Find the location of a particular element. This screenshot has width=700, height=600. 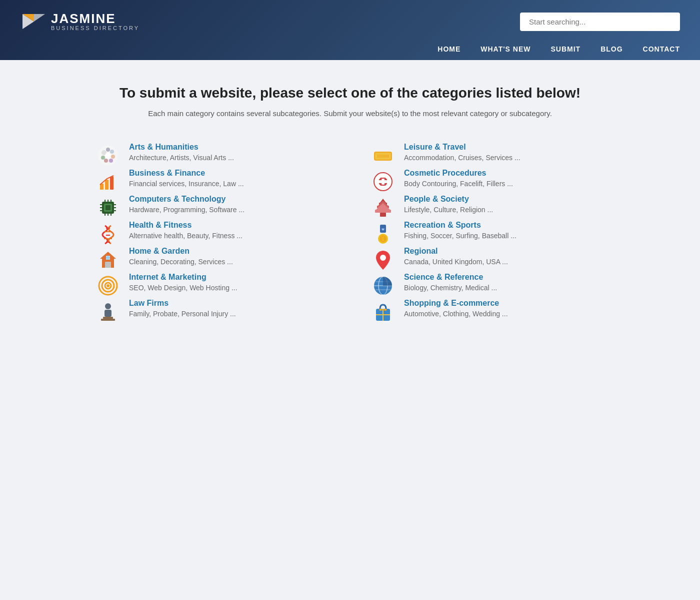

nav-contact: CONTACT is located at coordinates (662, 49).